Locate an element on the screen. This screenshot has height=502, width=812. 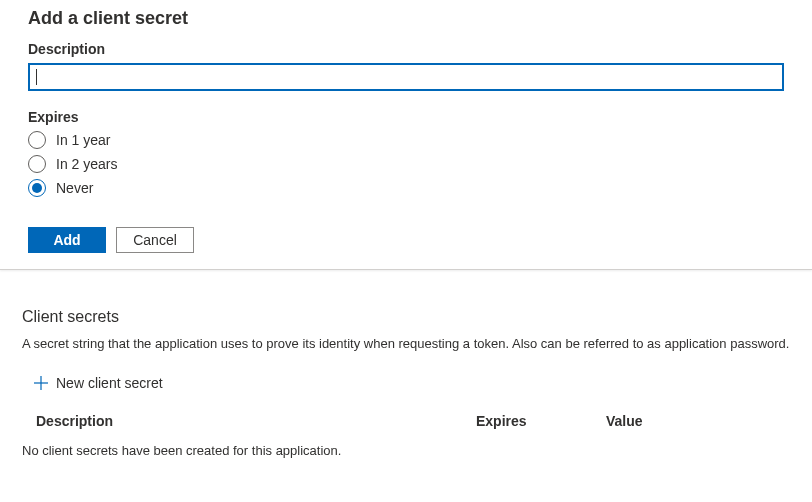
empty-message: No client secrets have been created for … is located at coordinates (406, 450).